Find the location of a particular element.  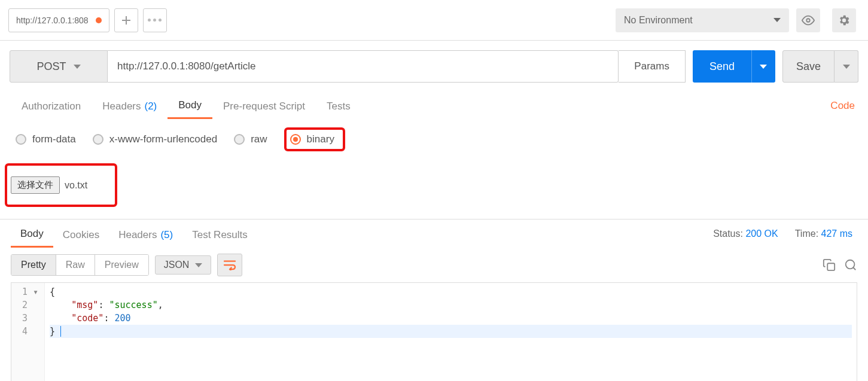

code-token: "success" is located at coordinates (133, 305).